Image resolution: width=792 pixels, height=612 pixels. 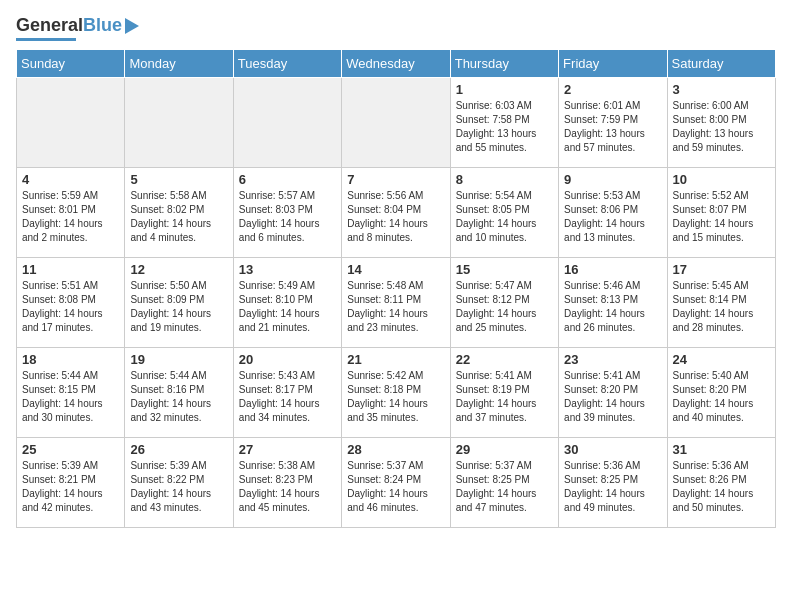 What do you see at coordinates (288, 450) in the screenshot?
I see `day-number: 27` at bounding box center [288, 450].